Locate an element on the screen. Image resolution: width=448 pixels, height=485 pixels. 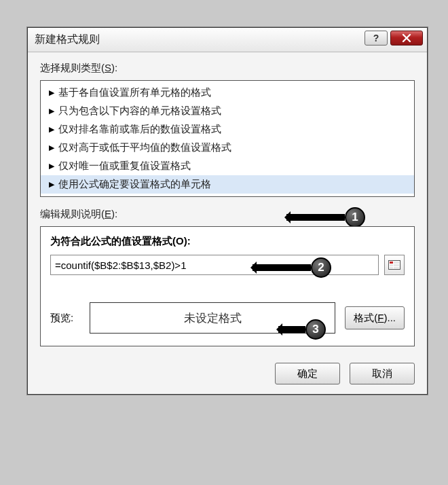
format-button: 格式(F)... is located at coordinates (375, 318).